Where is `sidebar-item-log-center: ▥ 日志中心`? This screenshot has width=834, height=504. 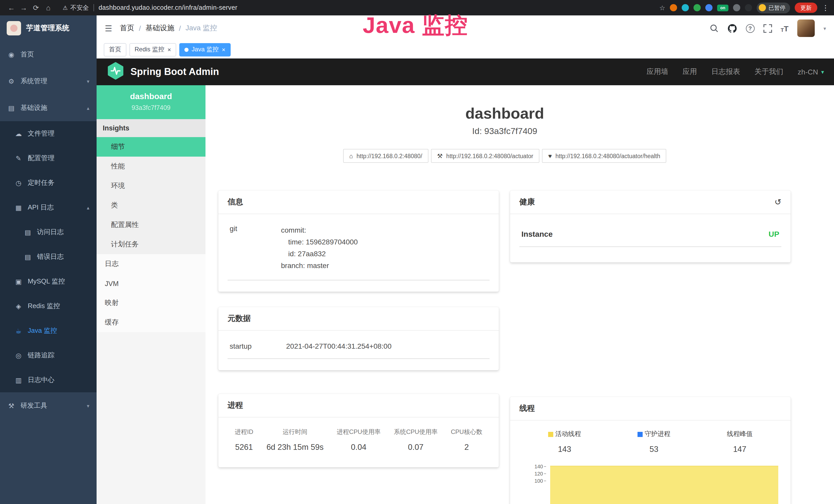 sidebar-item-log-center: ▥ 日志中心 is located at coordinates (48, 380).